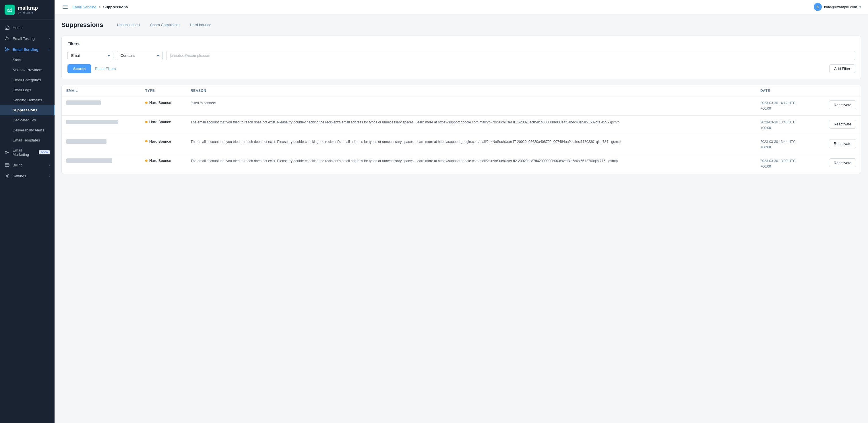 The height and width of the screenshot is (423, 868). Describe the element at coordinates (27, 100) in the screenshot. I see `sidebar-item-sending-domains: Sending Domains` at that location.